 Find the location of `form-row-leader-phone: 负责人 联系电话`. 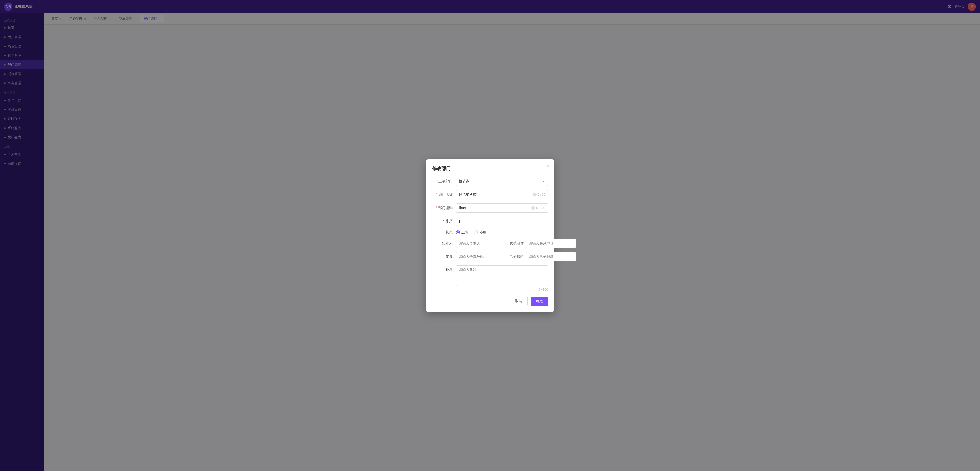

form-row-leader-phone: 负责人 联系电话 is located at coordinates (490, 243).